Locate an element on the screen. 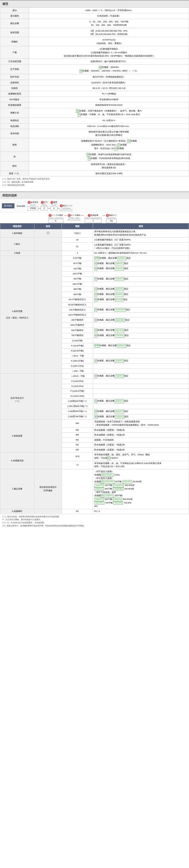 This screenshot has width=189, height=868. type-model: (-100至700千帕) * 2 is located at coordinates (77, 417).